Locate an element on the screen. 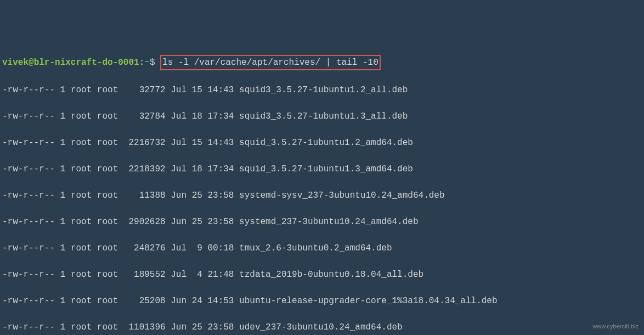 This screenshot has height=335, width=644. output-1-row: -rw-r--r-- 1 root root 1101396 Jun 25 23… is located at coordinates (322, 327).